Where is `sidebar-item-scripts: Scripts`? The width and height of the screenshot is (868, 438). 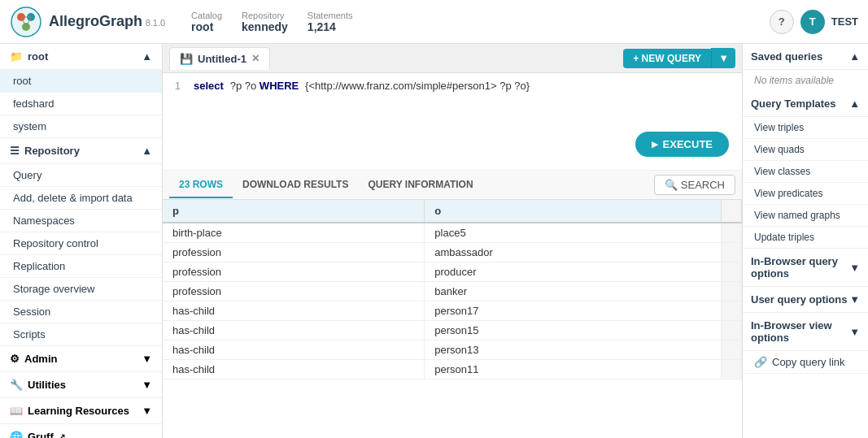 sidebar-item-scripts: Scripts is located at coordinates (81, 335).